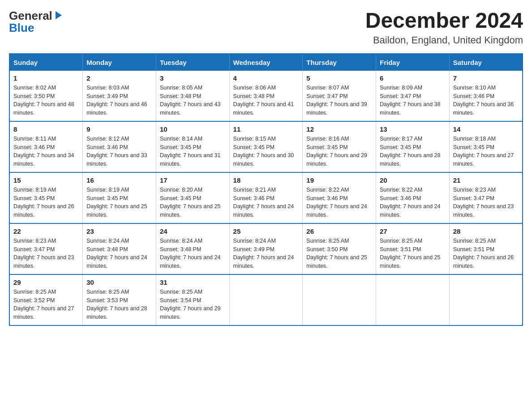  Describe the element at coordinates (193, 78) in the screenshot. I see `day-number: 3` at that location.